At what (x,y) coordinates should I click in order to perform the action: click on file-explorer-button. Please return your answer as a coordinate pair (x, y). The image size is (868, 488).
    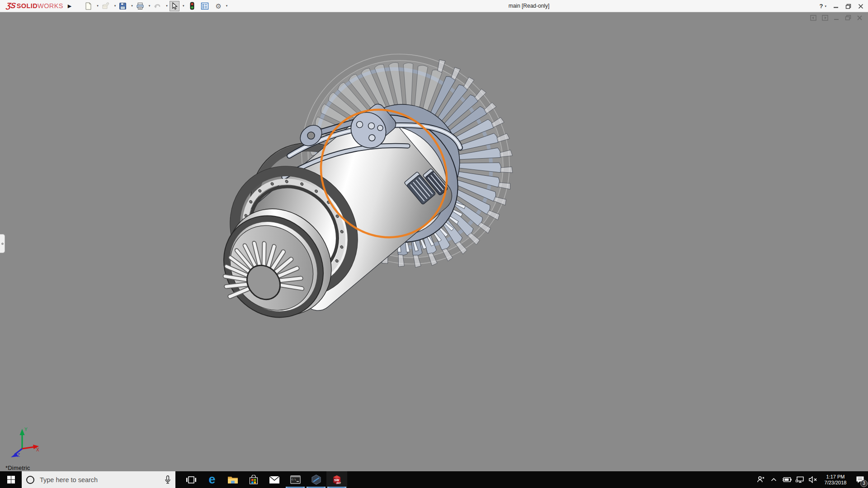
    Looking at the image, I should click on (233, 480).